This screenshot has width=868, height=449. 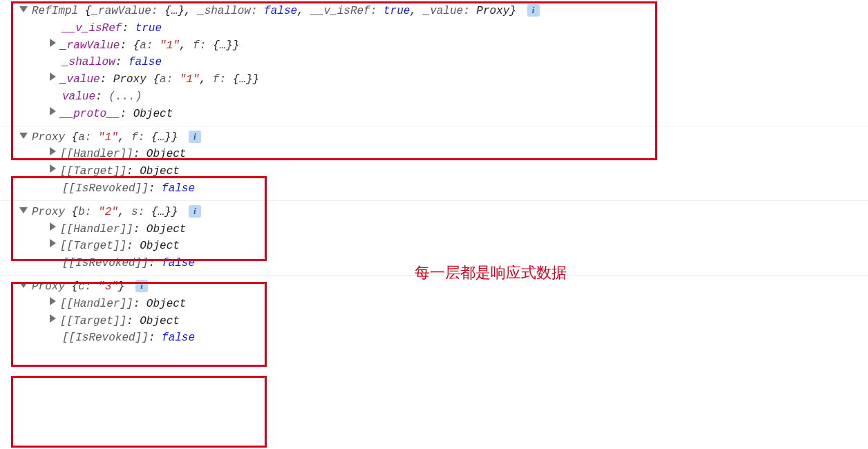 I want to click on brace: }, so click(x=513, y=11).